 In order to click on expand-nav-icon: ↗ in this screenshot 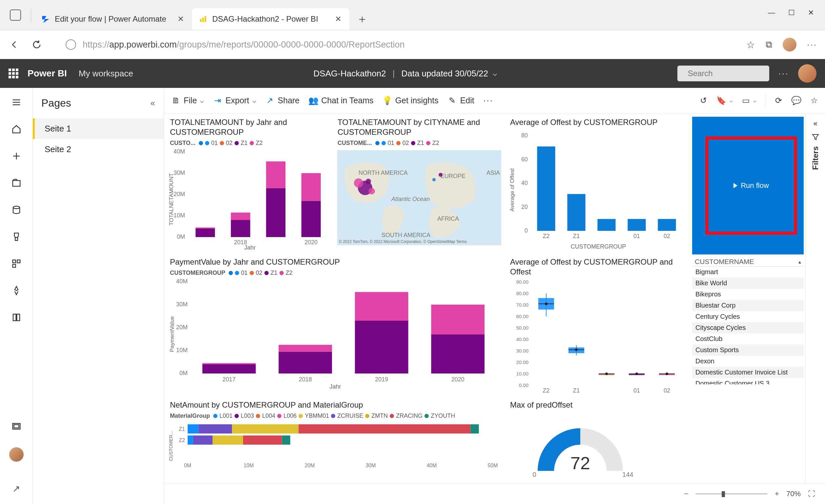, I will do `click(16, 489)`.